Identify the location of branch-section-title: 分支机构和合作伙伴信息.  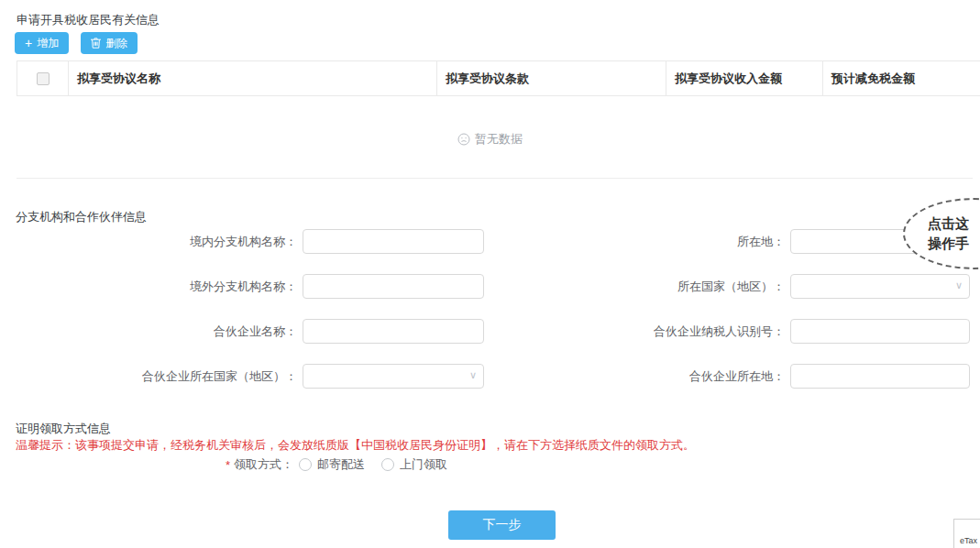
(81, 217).